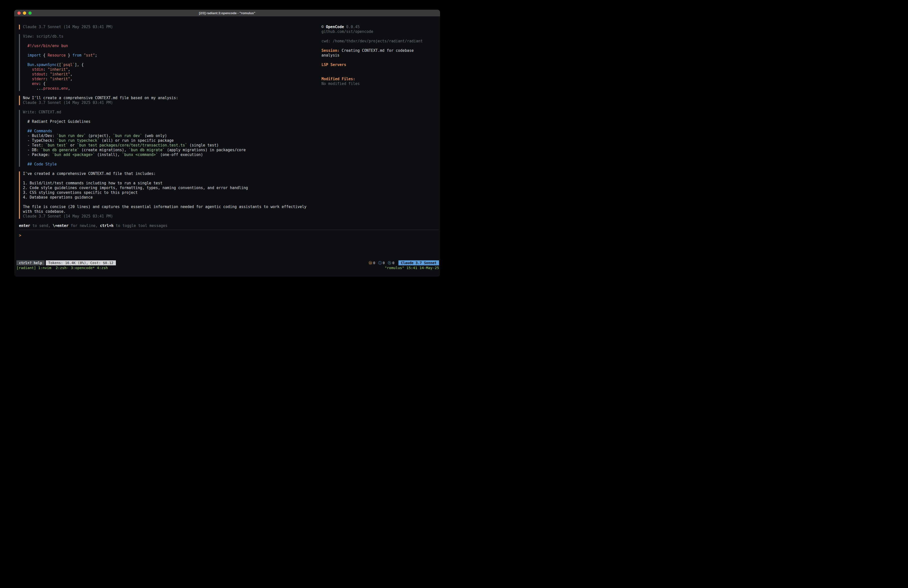 This screenshot has width=908, height=588. What do you see at coordinates (229, 101) in the screenshot?
I see `assistant-message-intro: Now I'll create a comprehensive CONTEXT.…` at bounding box center [229, 101].